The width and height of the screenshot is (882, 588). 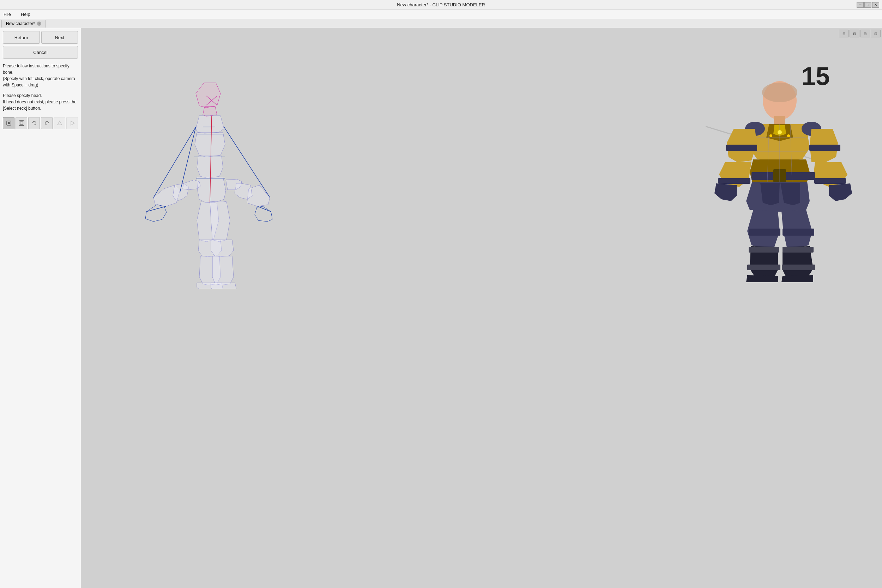 What do you see at coordinates (24, 24) in the screenshot?
I see `document-tab: New character* ✕` at bounding box center [24, 24].